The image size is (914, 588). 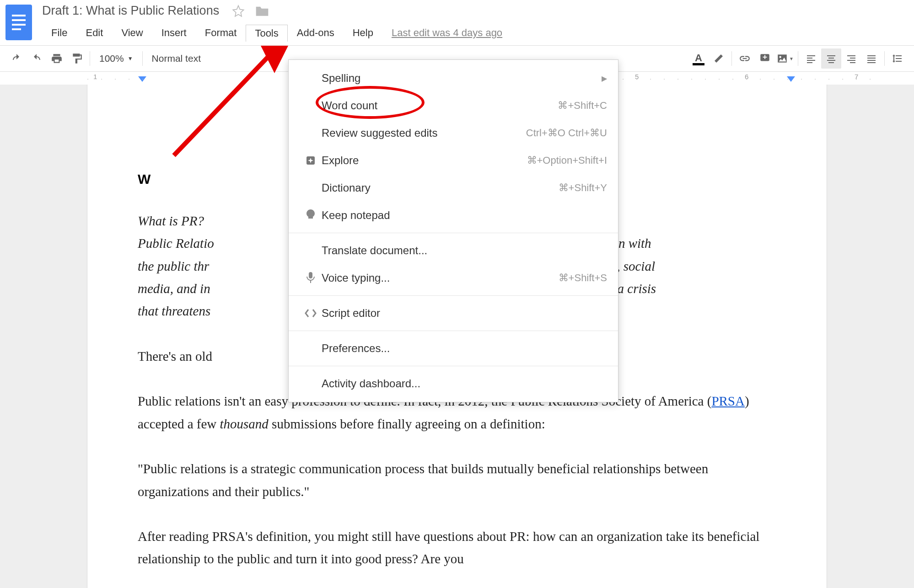 What do you see at coordinates (19, 22) in the screenshot?
I see `docs-app-icon` at bounding box center [19, 22].